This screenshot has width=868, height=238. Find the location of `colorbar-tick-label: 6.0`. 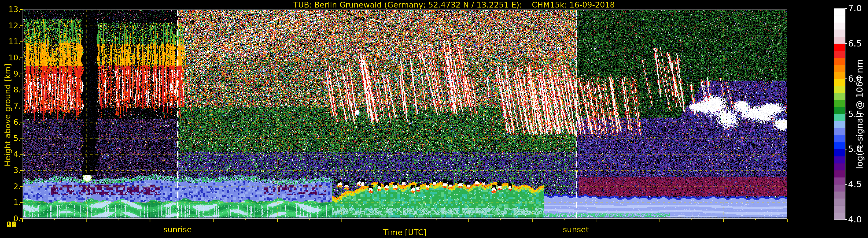

colorbar-tick-label: 6.0 is located at coordinates (858, 79).